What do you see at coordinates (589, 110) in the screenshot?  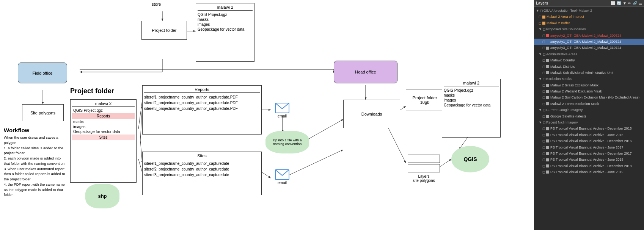 I see `layer-group-google: ▼◻Current Google Imagery` at bounding box center [589, 110].